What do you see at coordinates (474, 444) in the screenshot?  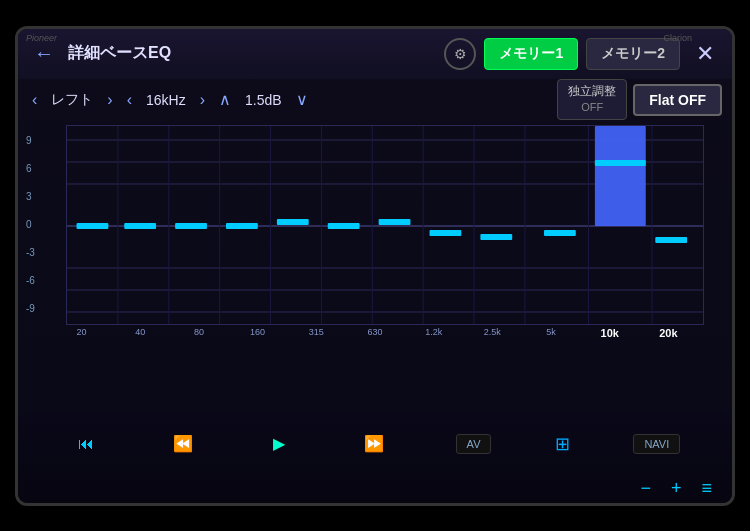 I see `av-button: AV` at bounding box center [474, 444].